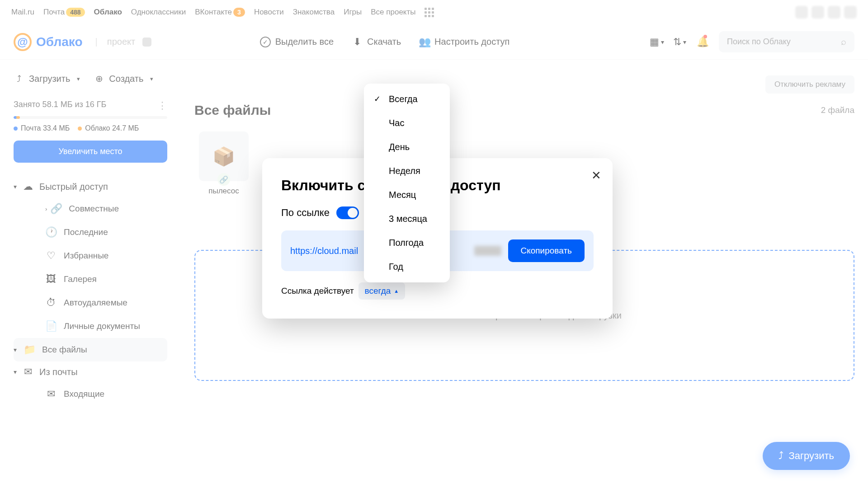 This screenshot has height=488, width=868. Describe the element at coordinates (596, 175) in the screenshot. I see `close-button: ✕` at that location.